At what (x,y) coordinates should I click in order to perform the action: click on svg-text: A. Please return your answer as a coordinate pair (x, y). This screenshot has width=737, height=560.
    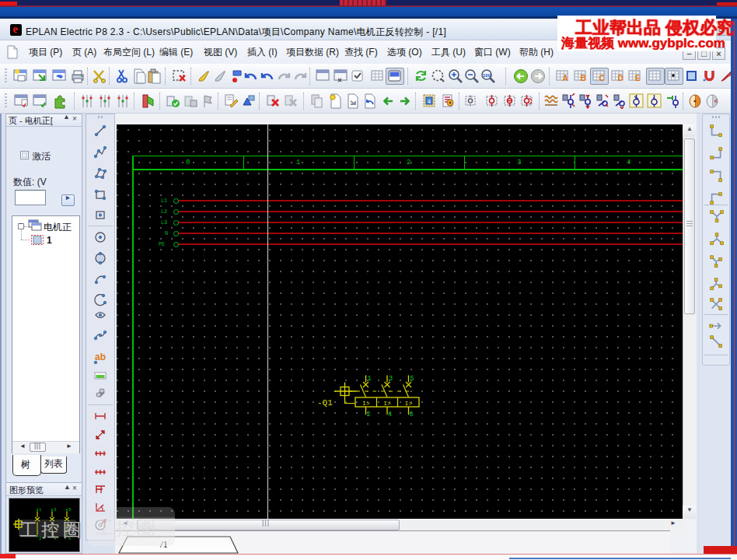
    Looking at the image, I should click on (564, 78).